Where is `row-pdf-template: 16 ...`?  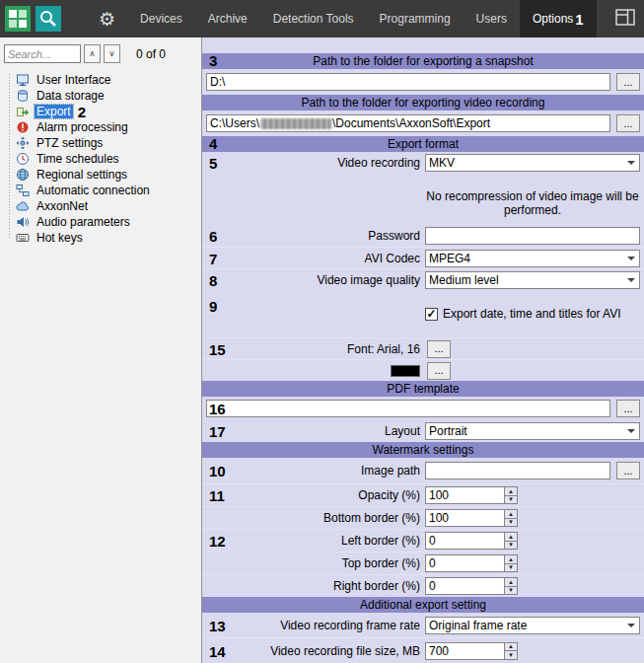 row-pdf-template: 16 ... is located at coordinates (423, 408).